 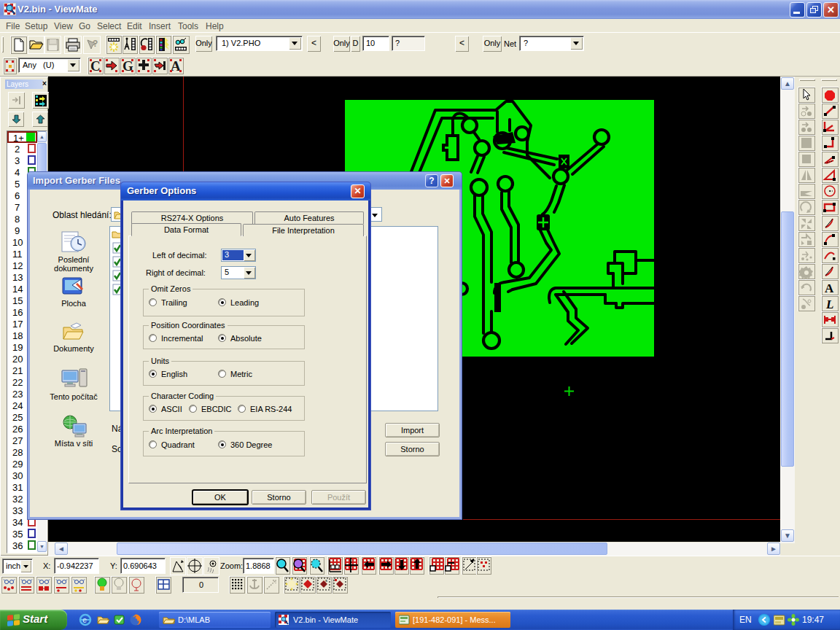 What do you see at coordinates (96, 66) in the screenshot?
I see `svg-text: C` at bounding box center [96, 66].